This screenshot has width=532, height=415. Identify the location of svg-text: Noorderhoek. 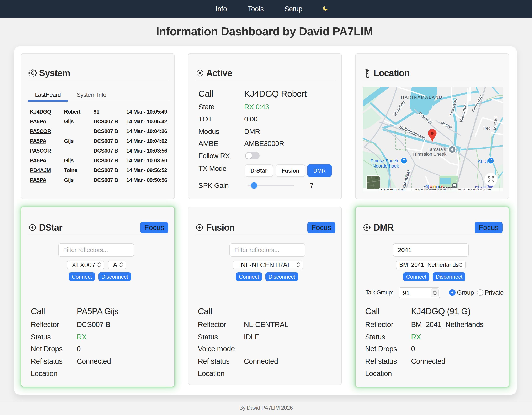
(386, 166).